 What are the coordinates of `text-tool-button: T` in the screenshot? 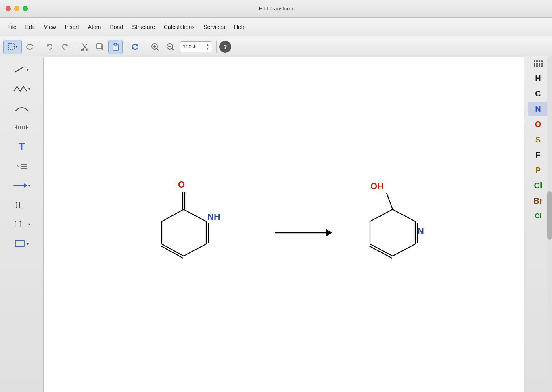 It's located at (22, 147).